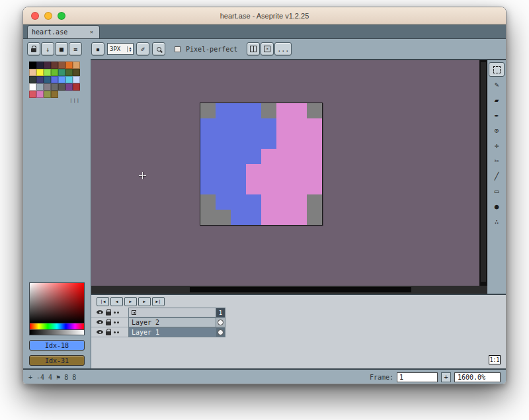  What do you see at coordinates (159, 49) in the screenshot?
I see `dynamics-button` at bounding box center [159, 49].